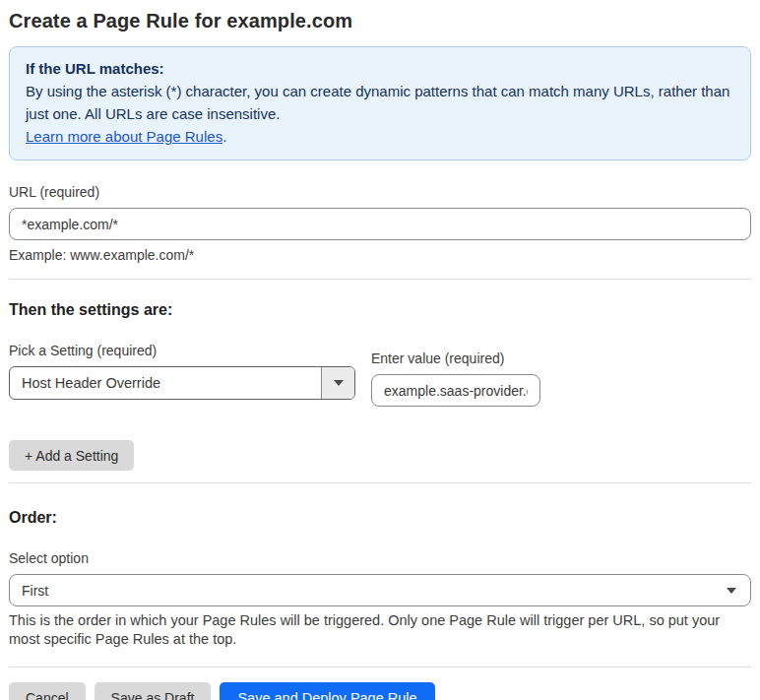 This screenshot has width=760, height=700. Describe the element at coordinates (327, 691) in the screenshot. I see `save-and-deploy-button: Save and Deploy Page Rule` at that location.